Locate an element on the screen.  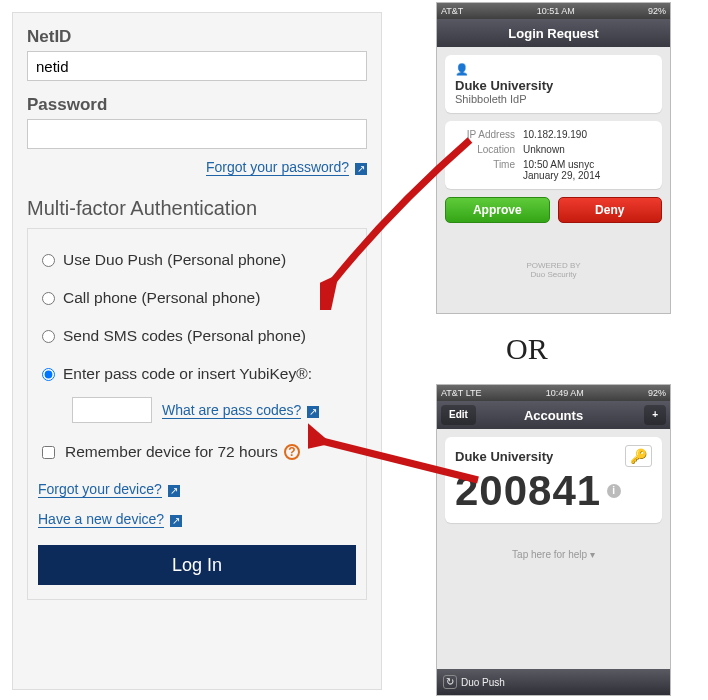
phone1-footer1: POWERED BY is located at coordinates (554, 266).